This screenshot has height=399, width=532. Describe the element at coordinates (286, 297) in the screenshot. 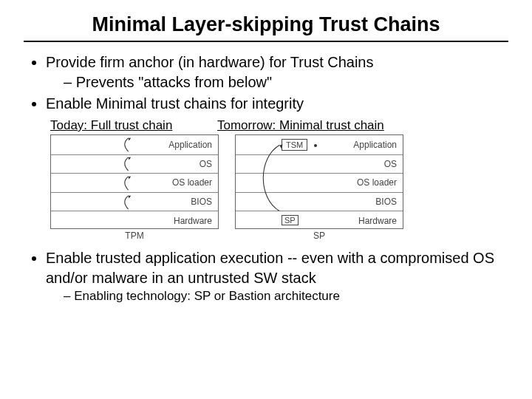

I see `bullet-3-sub: Enabling technology: SP or Bastion archi…` at that location.